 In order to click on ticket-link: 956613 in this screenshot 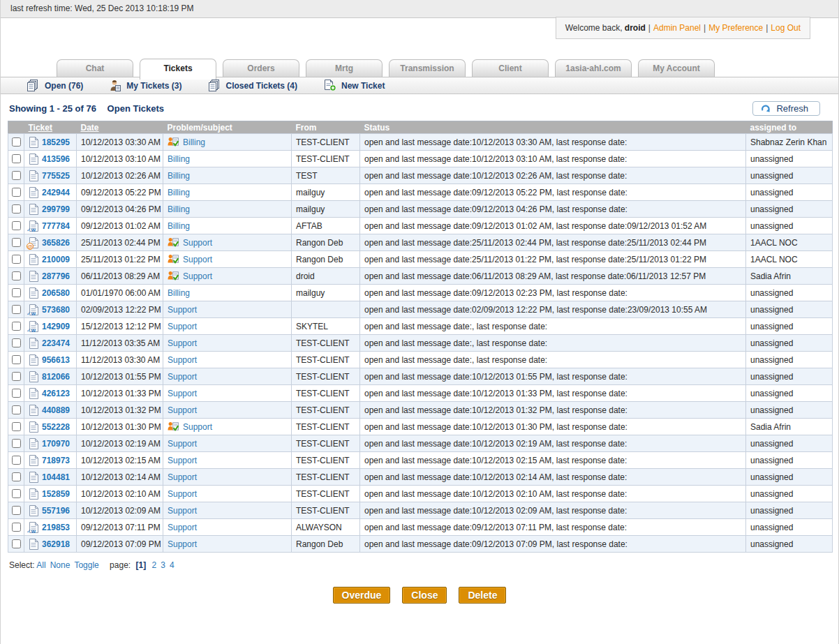, I will do `click(56, 360)`.